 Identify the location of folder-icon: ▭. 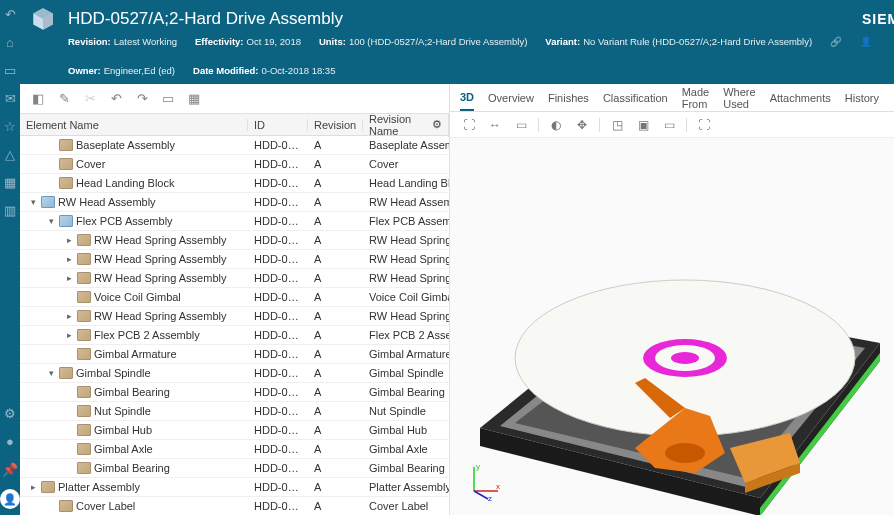
(10, 70).